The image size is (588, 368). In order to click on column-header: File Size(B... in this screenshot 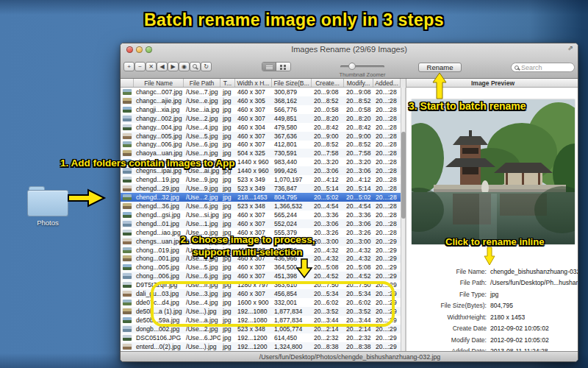, I will do `click(292, 82)`.